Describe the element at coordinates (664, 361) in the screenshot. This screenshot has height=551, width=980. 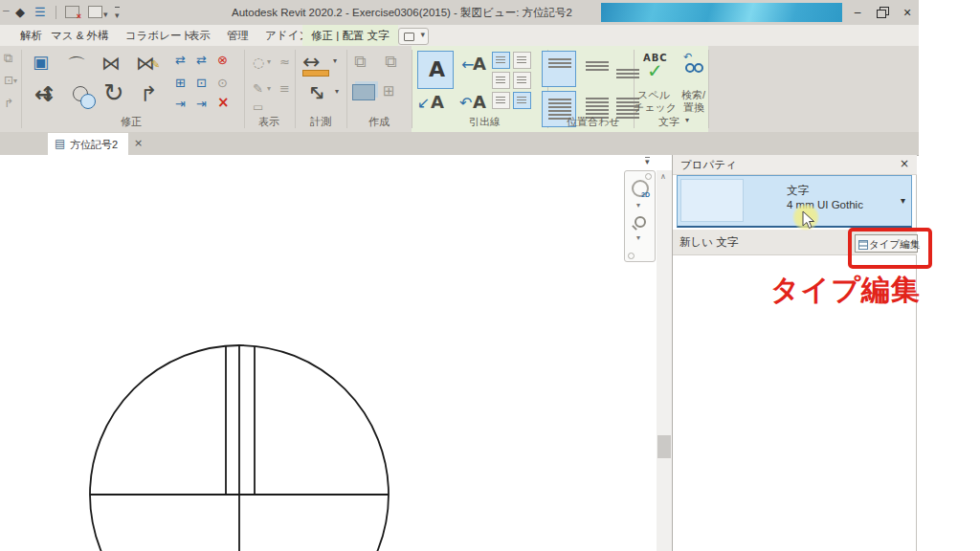
I see `vertical-scrollbar: ∧` at that location.